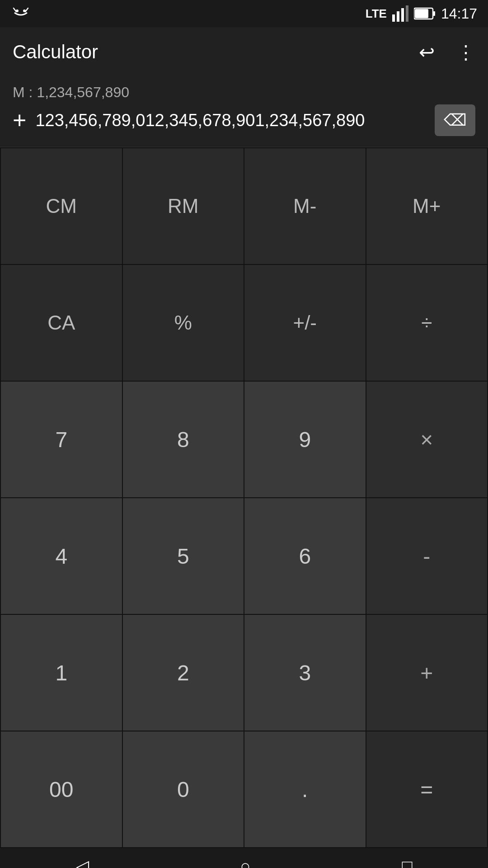 The image size is (488, 868). I want to click on signal-icon, so click(400, 14).